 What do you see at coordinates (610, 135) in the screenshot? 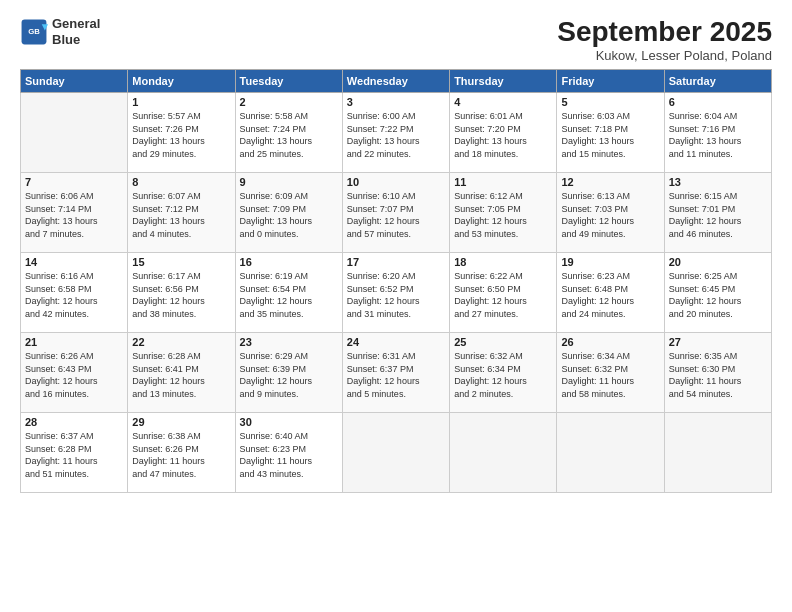
I see `day-info: Sunrise: 6:03 AM Sunset: 7:18 PM Dayligh…` at bounding box center [610, 135].